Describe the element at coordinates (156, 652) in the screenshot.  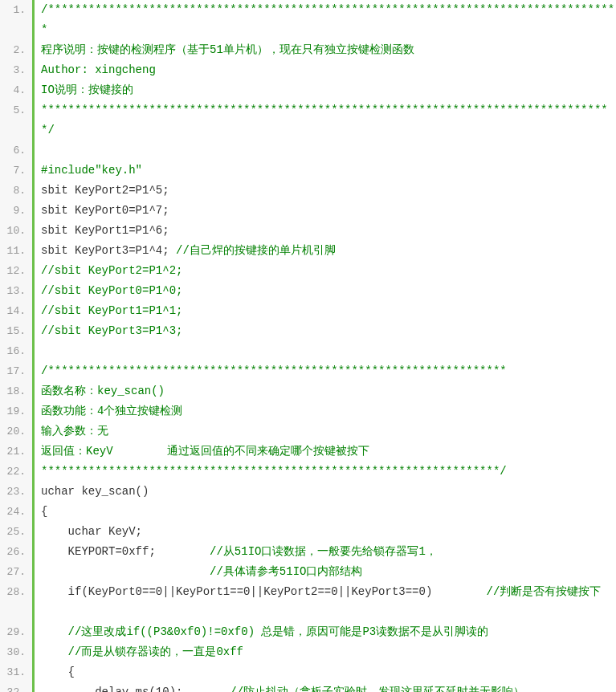
I see `comment-token: //而是从锁存器读的，一直是0xff` at that location.